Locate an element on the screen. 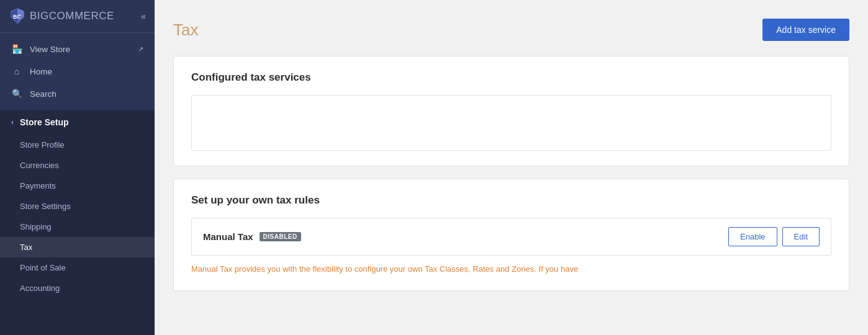 The image size is (868, 335). collapse-sidebar-icon: « is located at coordinates (143, 16).